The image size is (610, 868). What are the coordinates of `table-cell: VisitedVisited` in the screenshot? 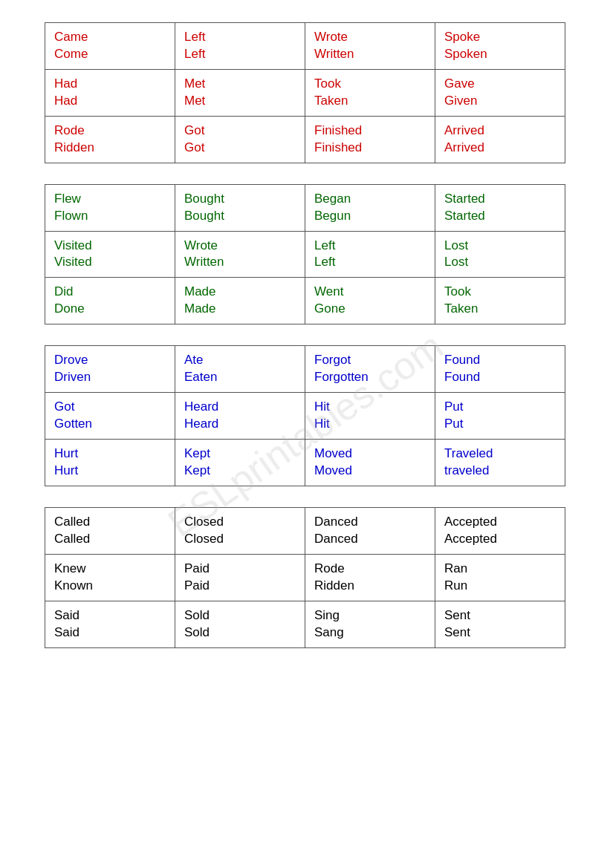 It's located at (110, 254).